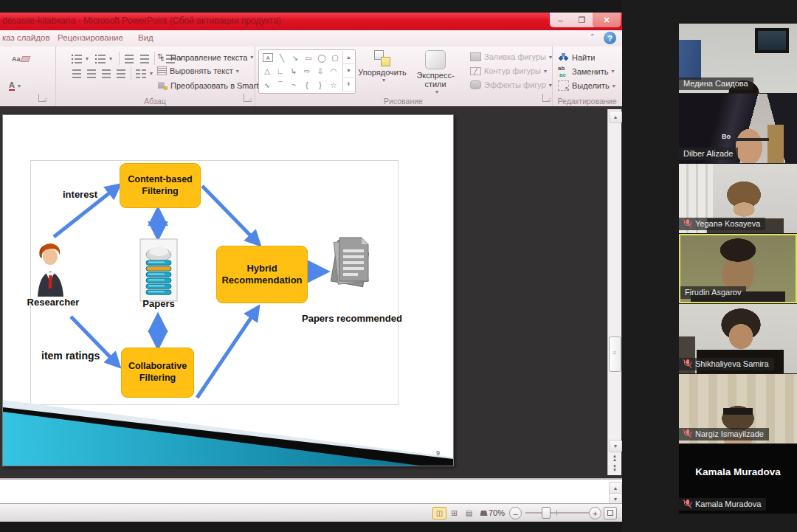 This screenshot has height=532, width=797. What do you see at coordinates (564, 86) in the screenshot?
I see `select-cursor-icon` at bounding box center [564, 86].